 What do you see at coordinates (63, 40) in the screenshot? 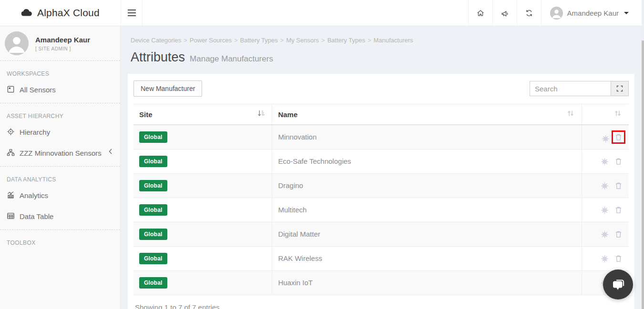
I see `sidebar-user-name: Amandeep Kaur` at bounding box center [63, 40].